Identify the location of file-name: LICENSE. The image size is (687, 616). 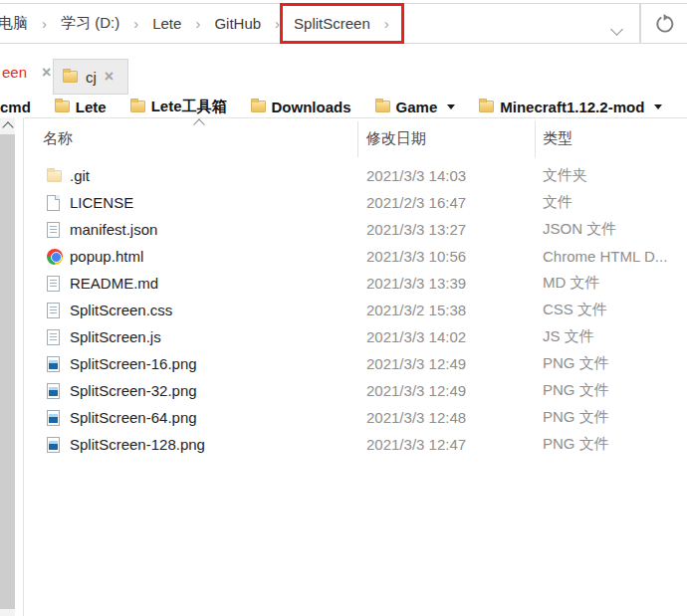
(102, 203).